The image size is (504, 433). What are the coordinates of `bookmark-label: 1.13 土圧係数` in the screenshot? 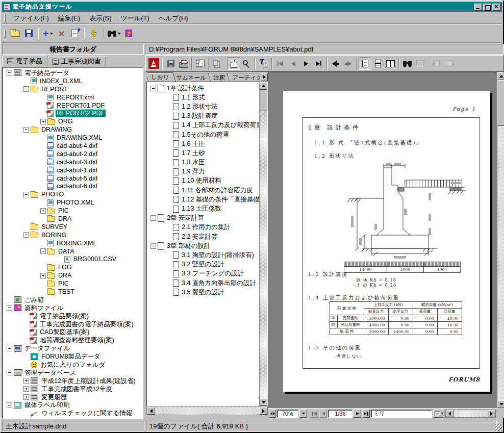 It's located at (201, 209).